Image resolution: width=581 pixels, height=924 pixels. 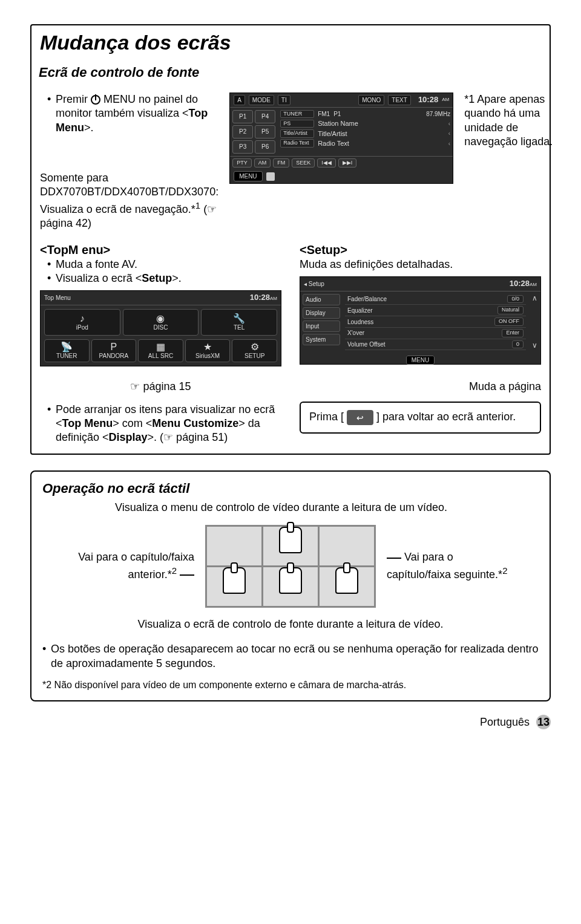 I want to click on row-fader: Fader/Balance0/0, so click(x=436, y=300).